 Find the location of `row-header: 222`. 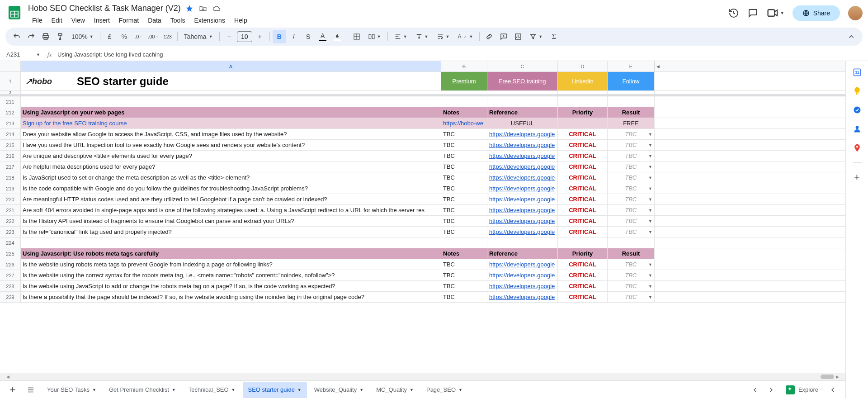

row-header: 222 is located at coordinates (10, 221).